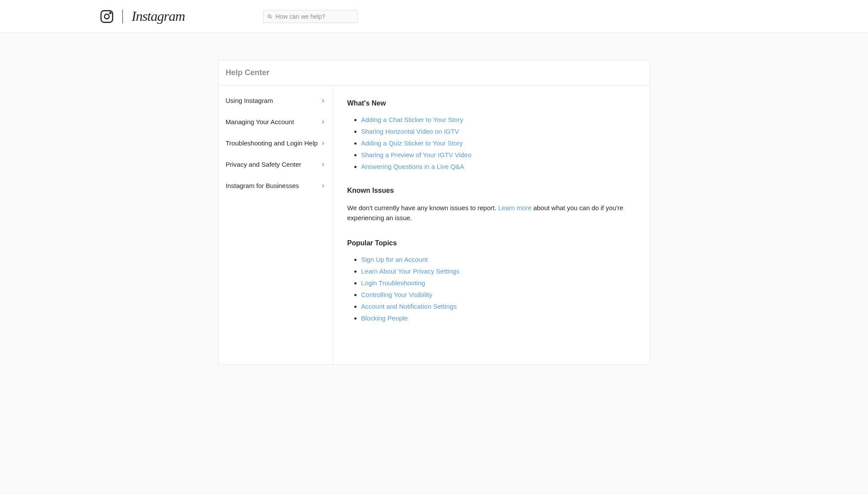 This screenshot has height=495, width=868. What do you see at coordinates (498, 155) in the screenshot?
I see `list-item: Sharing a Preview of Your IGTV Video` at bounding box center [498, 155].